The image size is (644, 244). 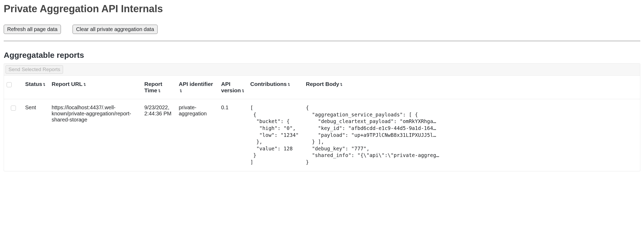 I want to click on header-api-version-label: API version, so click(x=231, y=87).